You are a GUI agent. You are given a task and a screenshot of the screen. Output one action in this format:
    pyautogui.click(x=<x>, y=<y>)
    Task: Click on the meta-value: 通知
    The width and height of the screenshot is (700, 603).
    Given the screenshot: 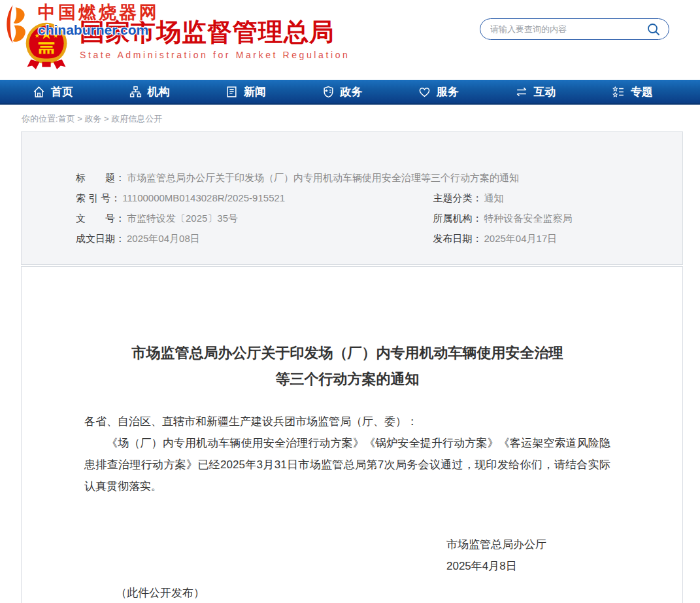 What is the action you would take?
    pyautogui.click(x=494, y=198)
    